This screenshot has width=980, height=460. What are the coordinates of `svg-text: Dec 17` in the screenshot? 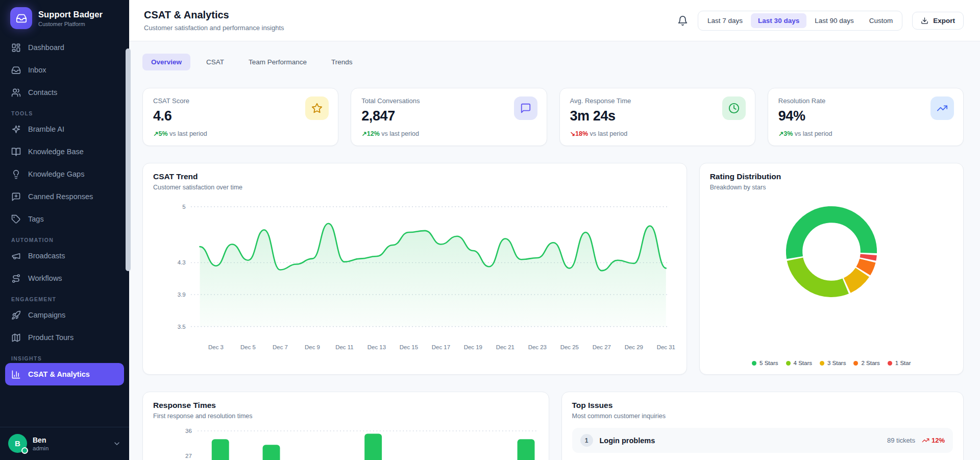 It's located at (441, 347).